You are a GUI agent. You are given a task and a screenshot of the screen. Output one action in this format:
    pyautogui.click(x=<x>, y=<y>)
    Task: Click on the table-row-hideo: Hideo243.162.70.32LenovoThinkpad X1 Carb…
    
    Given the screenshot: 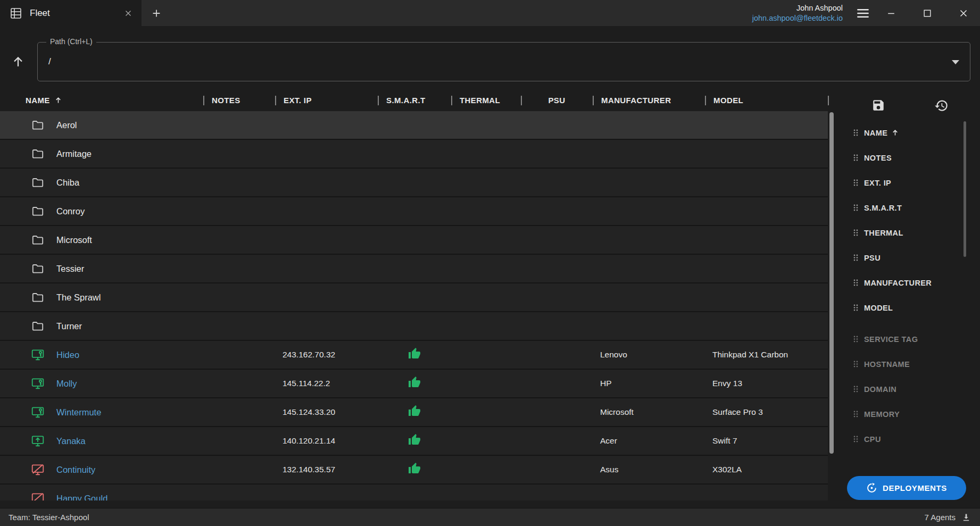 What is the action you would take?
    pyautogui.click(x=414, y=355)
    